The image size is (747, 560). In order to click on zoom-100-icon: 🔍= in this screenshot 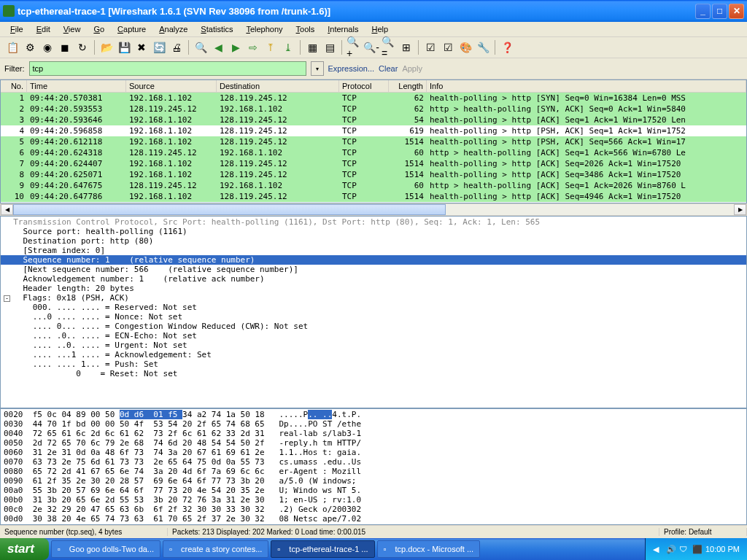, I will do `click(389, 47)`.